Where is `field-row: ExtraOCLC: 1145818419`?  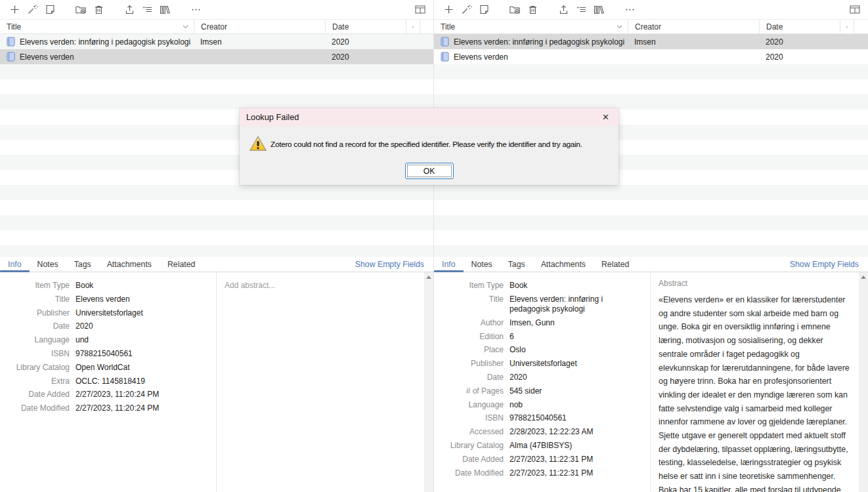 field-row: ExtraOCLC: 1145818419 is located at coordinates (108, 382).